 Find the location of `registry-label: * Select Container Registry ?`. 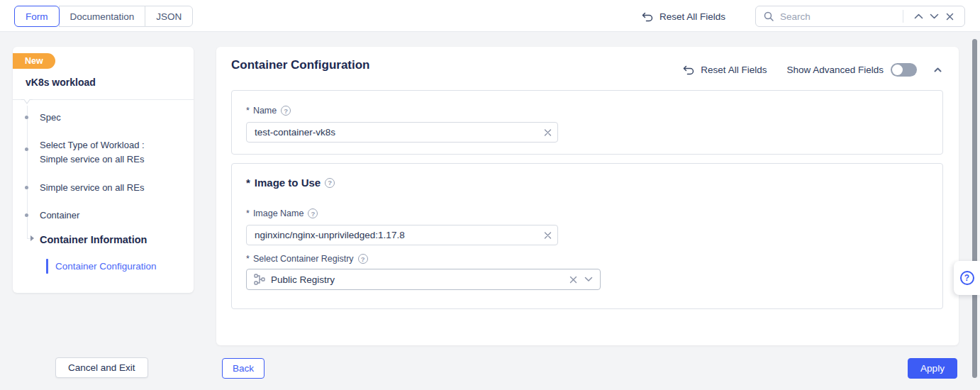

registry-label: * Select Container Registry ? is located at coordinates (307, 259).